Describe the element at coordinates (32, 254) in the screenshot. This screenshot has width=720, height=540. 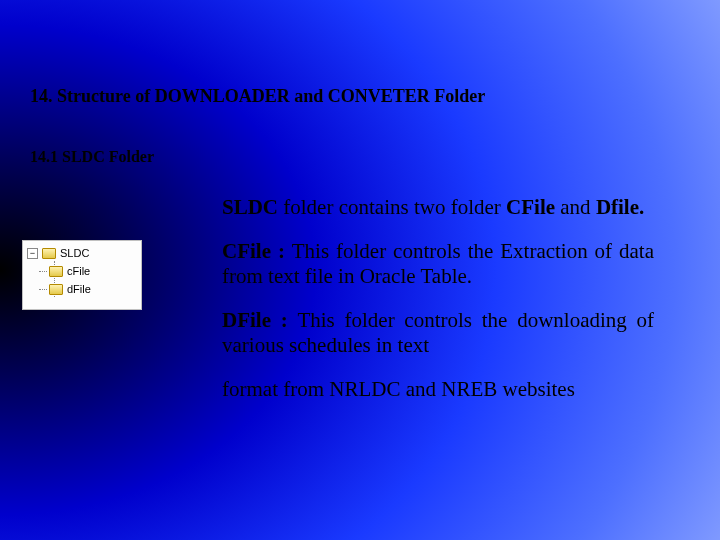
I see `tree-collapse-icon: −` at that location.